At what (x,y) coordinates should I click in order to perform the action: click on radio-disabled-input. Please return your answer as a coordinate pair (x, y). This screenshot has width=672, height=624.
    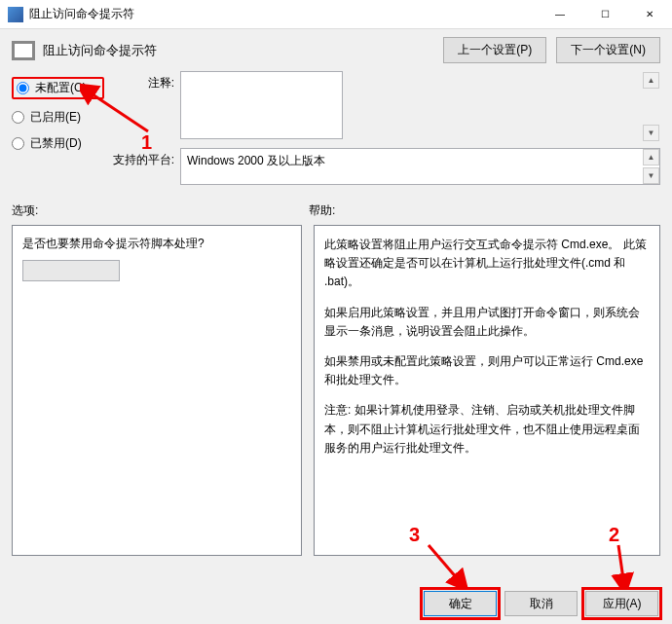
    Looking at the image, I should click on (18, 144).